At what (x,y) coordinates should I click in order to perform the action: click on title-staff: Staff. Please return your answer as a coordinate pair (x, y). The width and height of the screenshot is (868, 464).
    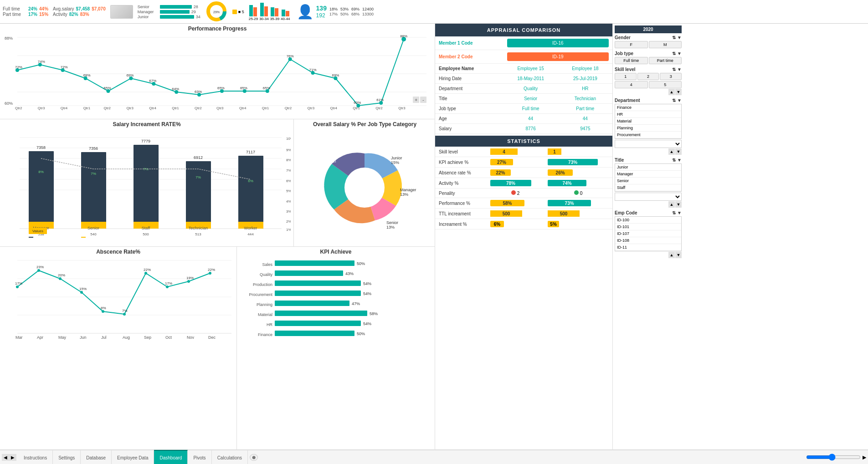
    Looking at the image, I should click on (648, 188).